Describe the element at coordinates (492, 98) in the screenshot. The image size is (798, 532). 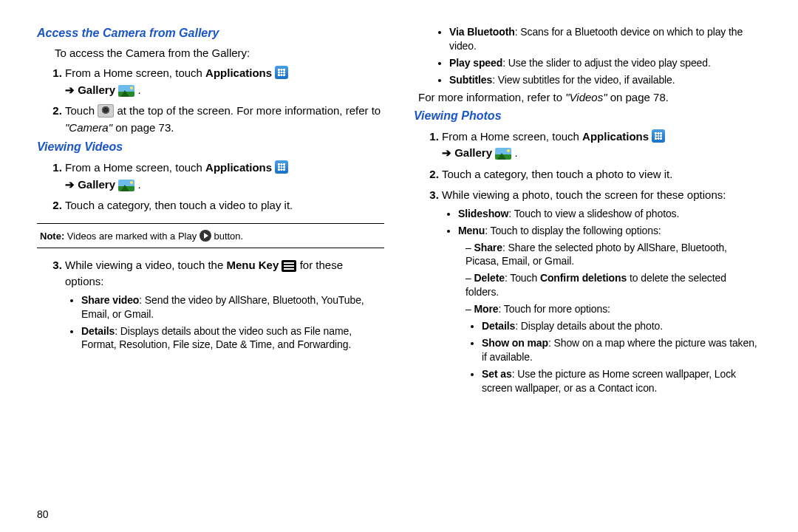
I see `text: For more information, refer to` at that location.